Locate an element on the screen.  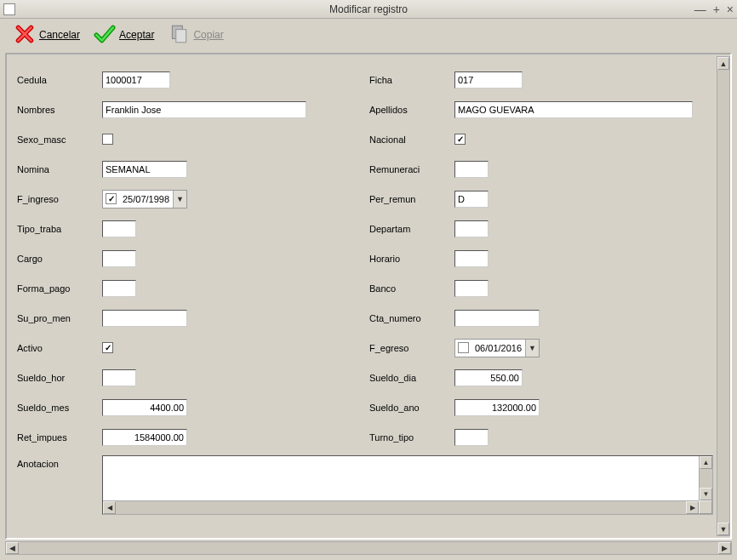
ret-impues-input is located at coordinates (145, 437).